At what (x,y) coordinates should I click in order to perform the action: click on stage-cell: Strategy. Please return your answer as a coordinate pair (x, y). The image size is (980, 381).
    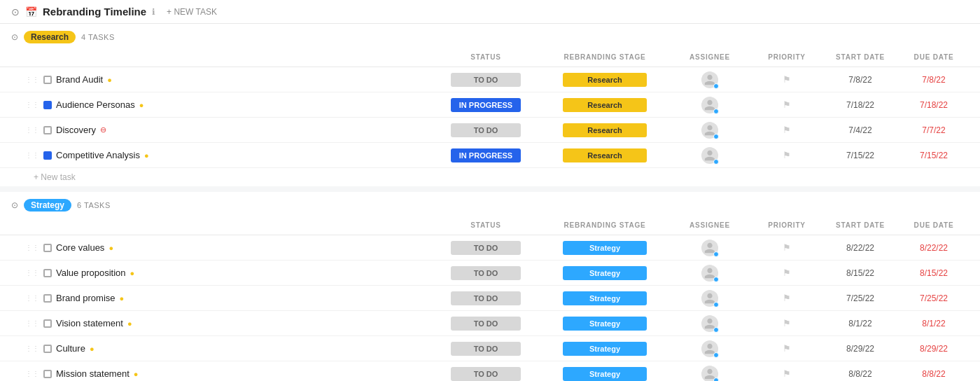
    Looking at the image, I should click on (605, 298).